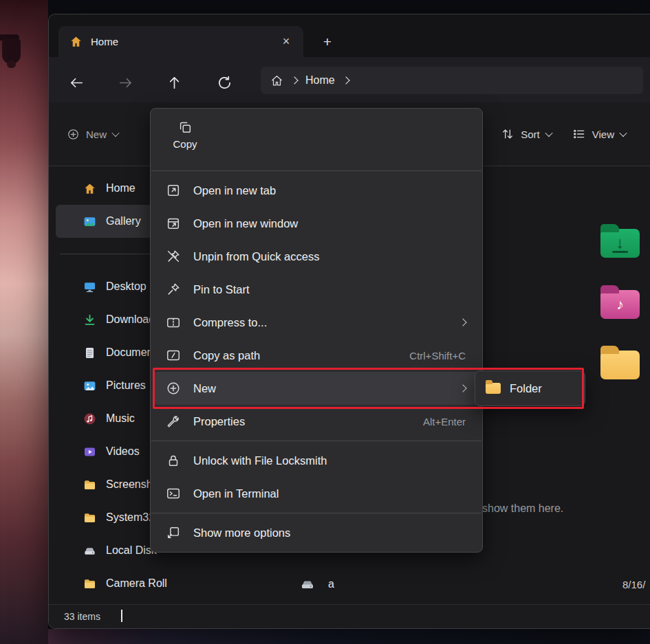 Image resolution: width=650 pixels, height=644 pixels. I want to click on menu-item-pin-to-start: Pin to Start, so click(316, 289).